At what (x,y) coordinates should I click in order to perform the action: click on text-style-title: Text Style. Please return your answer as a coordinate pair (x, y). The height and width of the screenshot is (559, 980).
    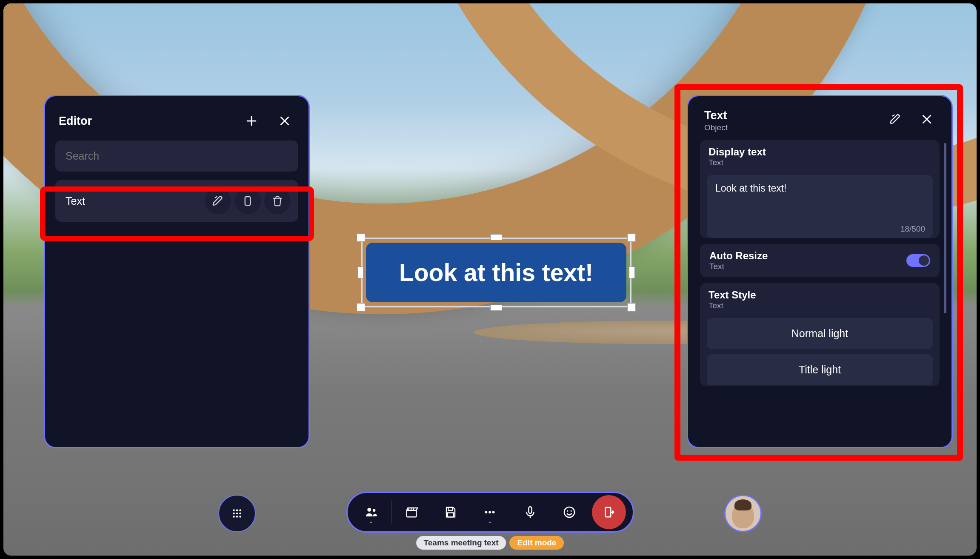
    Looking at the image, I should click on (820, 295).